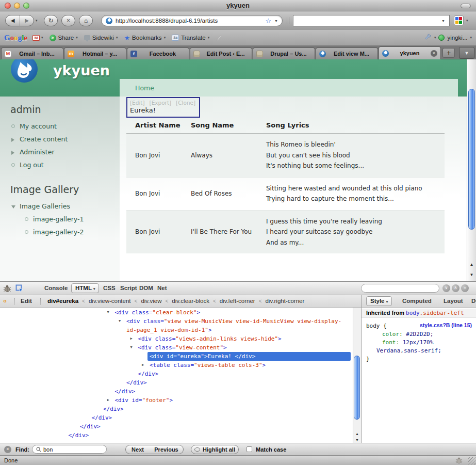 This screenshot has width=476, height=465. I want to click on toolbar-toggle-button, so click(466, 6).